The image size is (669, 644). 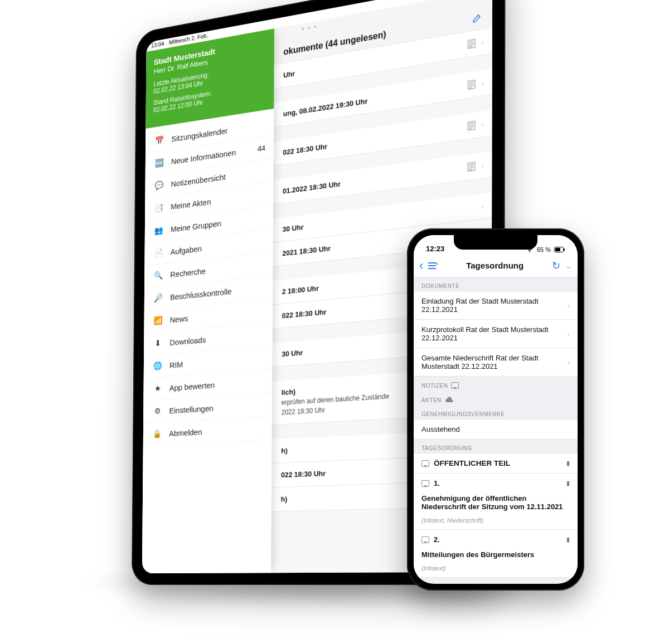 I want to click on section-genehmigung-label: GENEHMIGUNGSVERMERKE, so click(x=496, y=412).